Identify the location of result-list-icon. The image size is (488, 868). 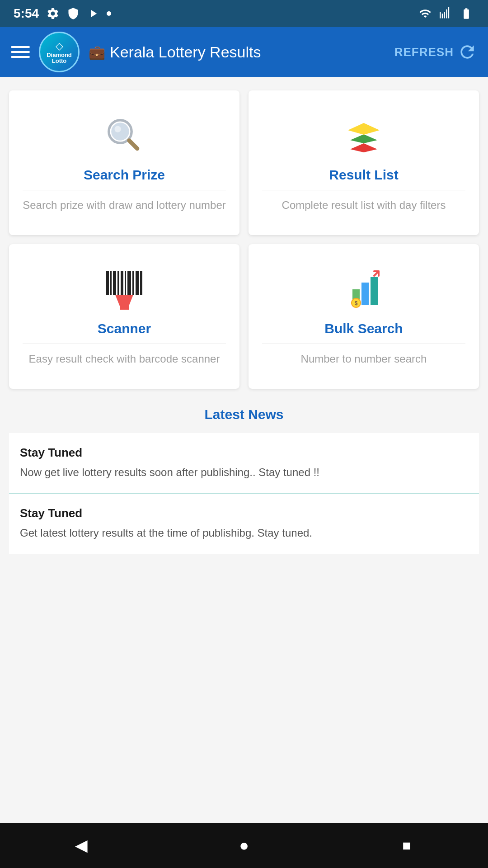
(364, 136).